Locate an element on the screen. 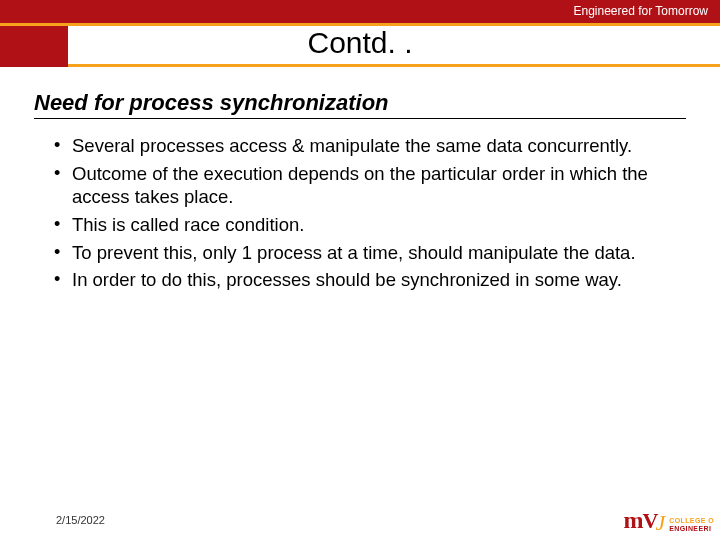  logo-letter-j: J is located at coordinates (660, 523).